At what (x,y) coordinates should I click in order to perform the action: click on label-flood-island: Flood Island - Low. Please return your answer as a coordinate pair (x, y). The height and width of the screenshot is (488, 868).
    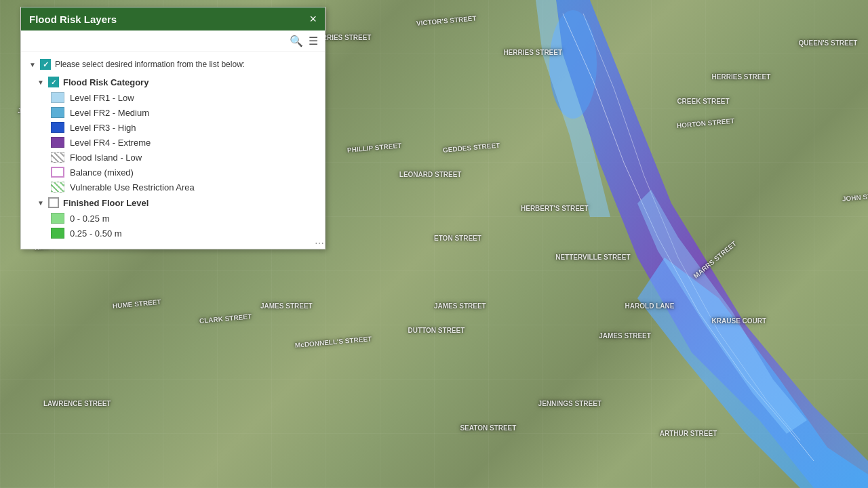
    Looking at the image, I should click on (106, 157).